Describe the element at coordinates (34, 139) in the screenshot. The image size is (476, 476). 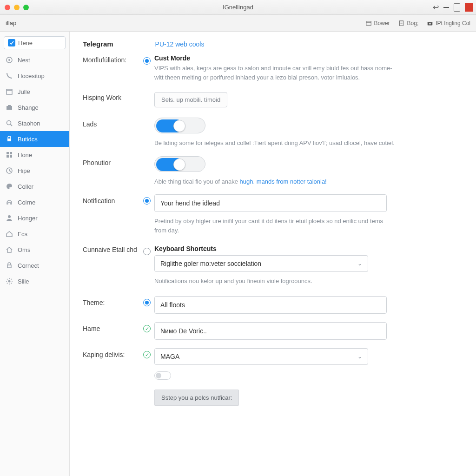
I see `sidebar-item-butidcs: Butidcs` at that location.